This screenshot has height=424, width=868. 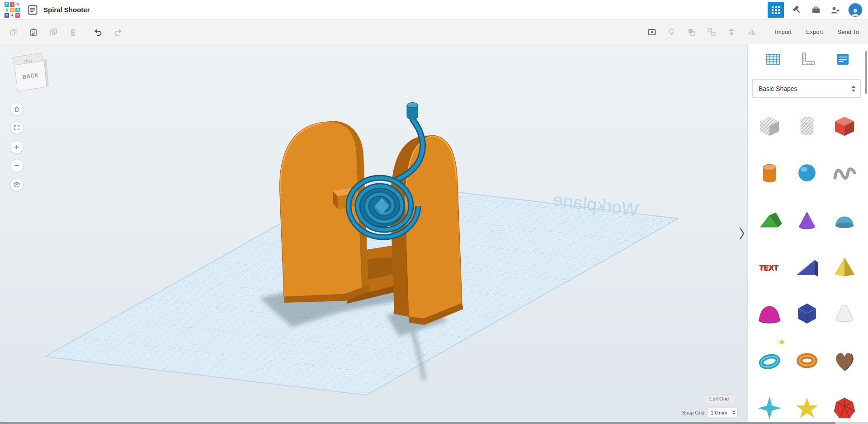 What do you see at coordinates (73, 32) in the screenshot?
I see `trash-icon` at bounding box center [73, 32].